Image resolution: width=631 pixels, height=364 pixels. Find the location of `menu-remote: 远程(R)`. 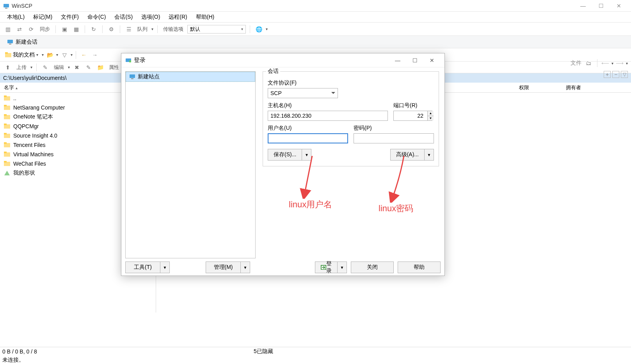

menu-remote: 远程(R) is located at coordinates (178, 17).